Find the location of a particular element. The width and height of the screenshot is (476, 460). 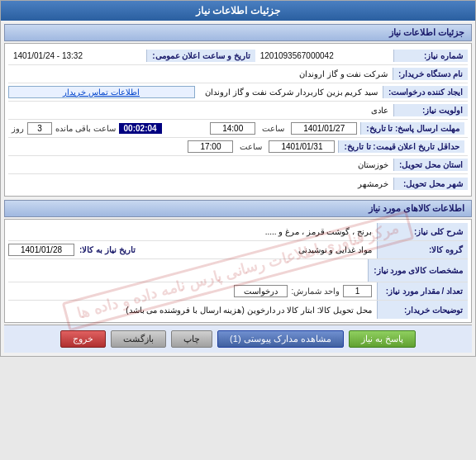

order-row: شماره نیاز: 1201093567000042 تاریخ و ساع… is located at coordinates (238, 56).